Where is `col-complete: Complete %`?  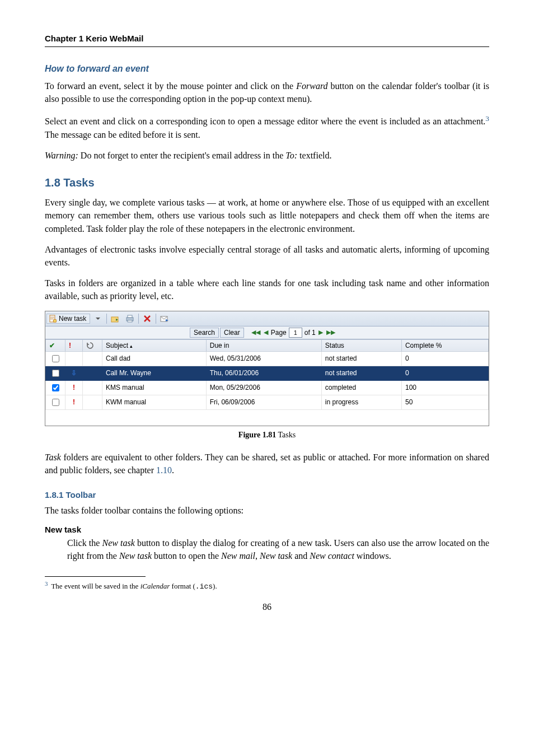 col-complete: Complete % is located at coordinates (444, 345).